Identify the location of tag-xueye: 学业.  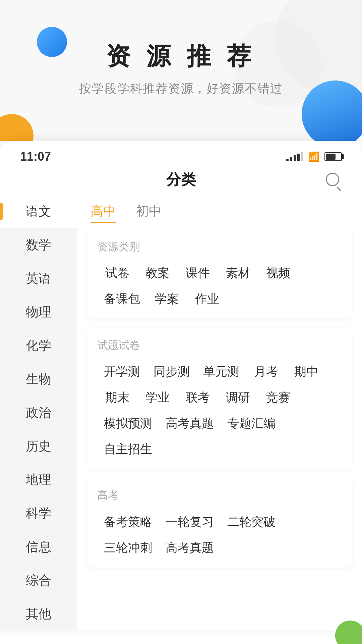
(158, 398).